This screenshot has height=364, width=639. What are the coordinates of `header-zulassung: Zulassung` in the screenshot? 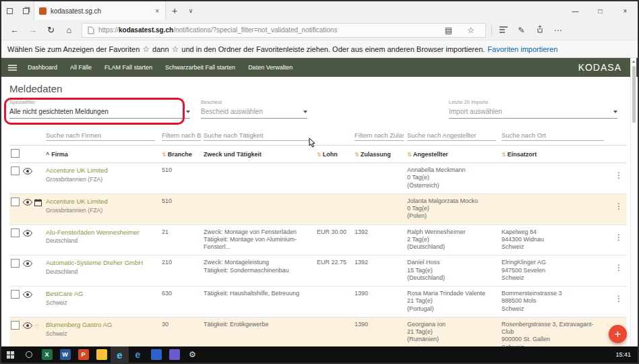 It's located at (376, 154).